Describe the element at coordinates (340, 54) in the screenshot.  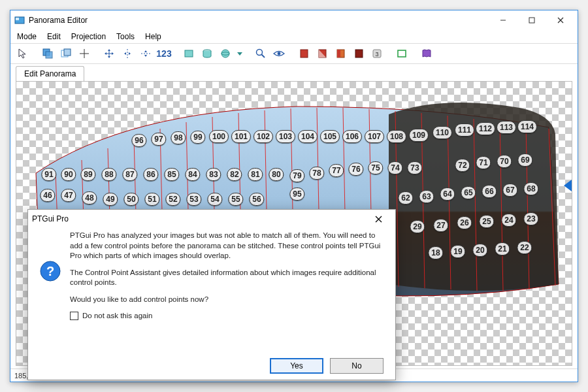
I see `flag-orange-icon` at that location.